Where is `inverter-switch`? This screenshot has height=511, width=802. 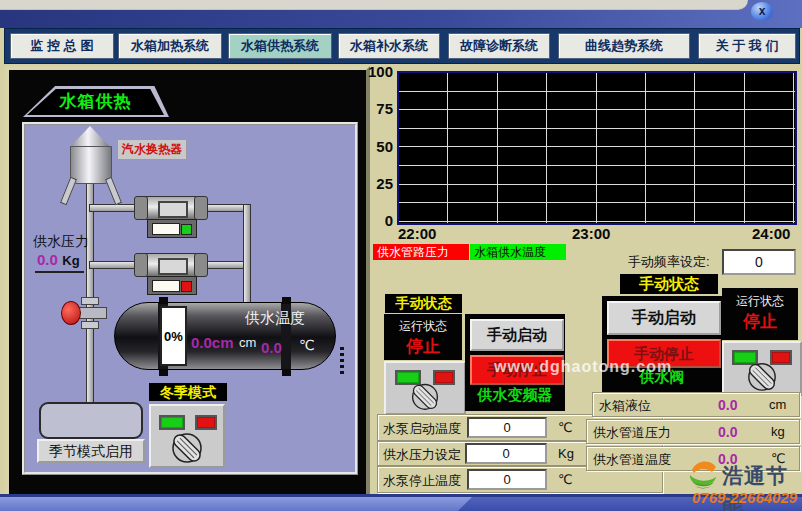 inverter-switch is located at coordinates (425, 388).